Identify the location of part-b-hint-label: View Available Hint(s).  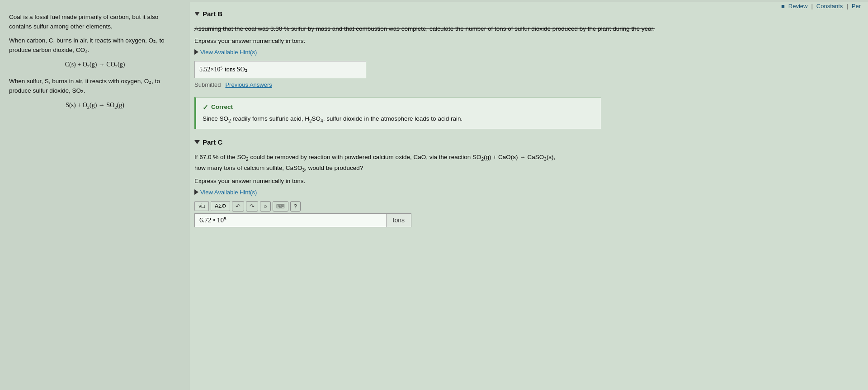
(229, 52).